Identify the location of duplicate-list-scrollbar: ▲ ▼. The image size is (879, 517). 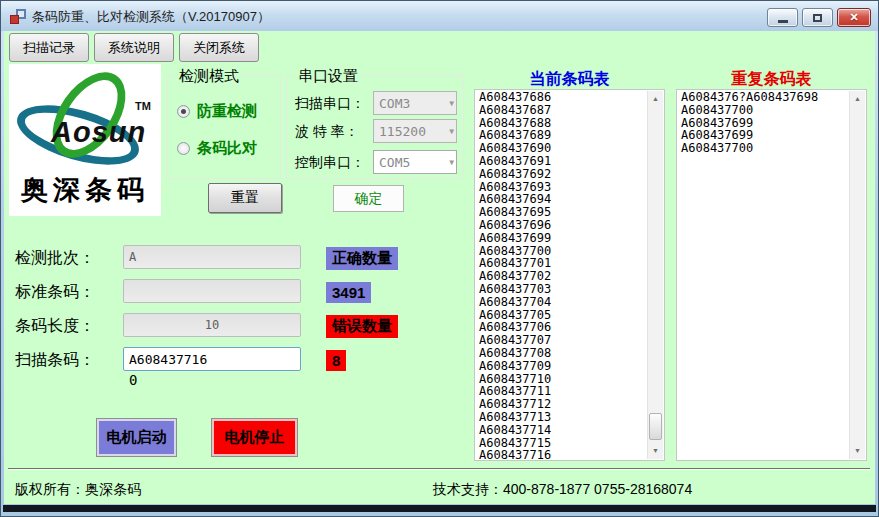
(857, 275).